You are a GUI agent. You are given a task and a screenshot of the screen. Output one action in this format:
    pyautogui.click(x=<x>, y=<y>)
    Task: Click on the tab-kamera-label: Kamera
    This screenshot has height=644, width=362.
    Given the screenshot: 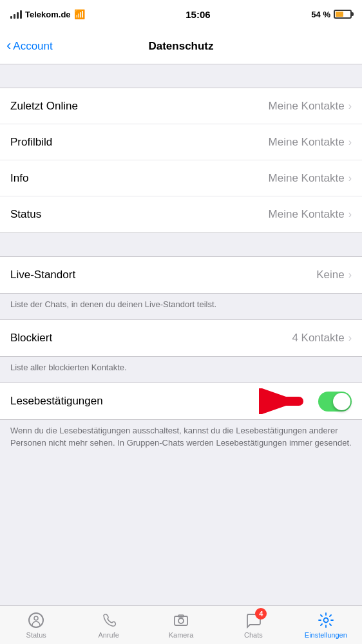 What is the action you would take?
    pyautogui.click(x=182, y=635)
    